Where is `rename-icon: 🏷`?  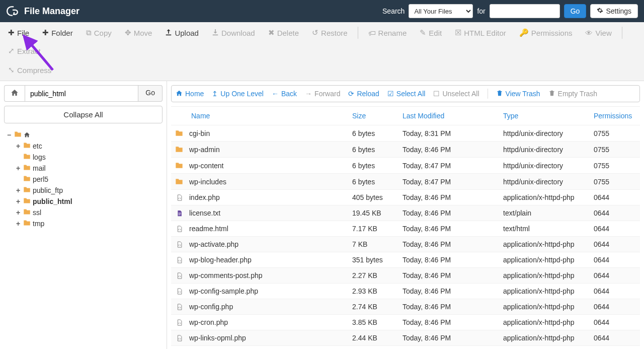
rename-icon: 🏷 is located at coordinates (372, 33).